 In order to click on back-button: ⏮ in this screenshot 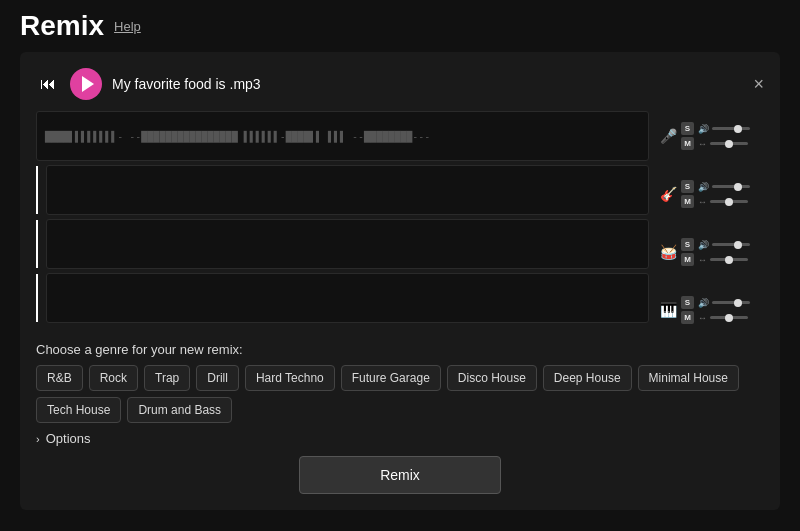, I will do `click(48, 84)`.